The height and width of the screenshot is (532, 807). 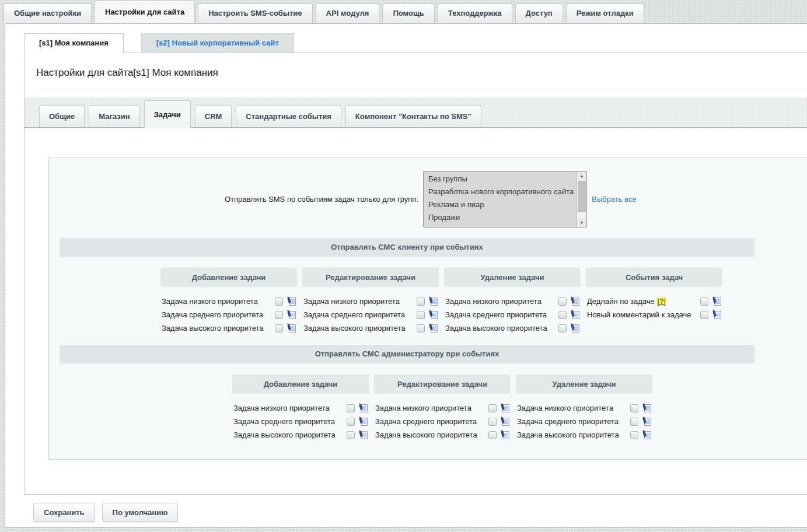 I want to click on select-option-pr: Реклама и пиар, so click(x=500, y=205).